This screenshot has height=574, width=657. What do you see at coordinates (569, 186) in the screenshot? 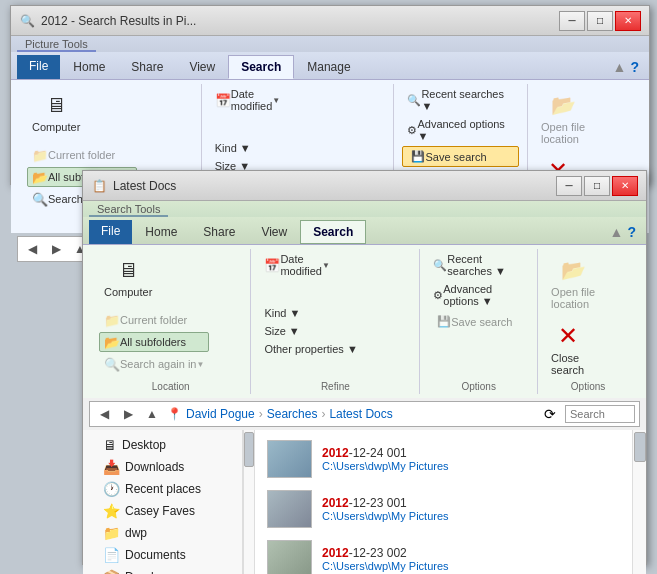
I see `minimize-button-2: ─` at bounding box center [569, 186].